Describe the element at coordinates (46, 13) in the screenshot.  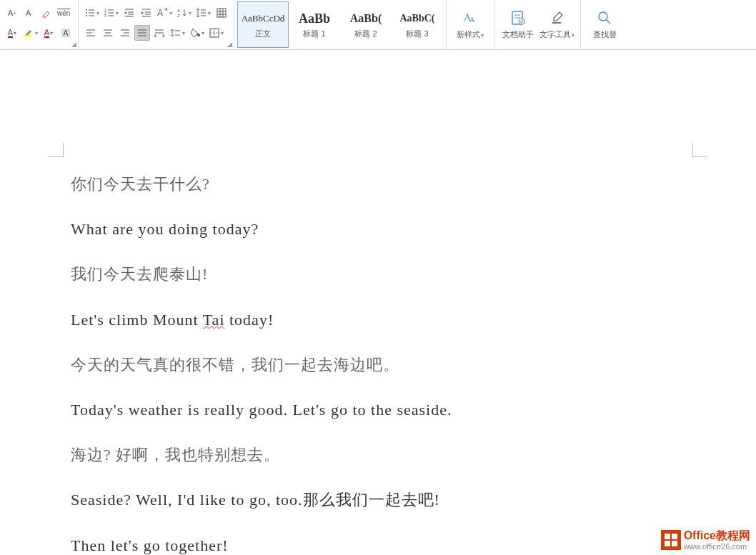
I see `clear-format-button` at that location.